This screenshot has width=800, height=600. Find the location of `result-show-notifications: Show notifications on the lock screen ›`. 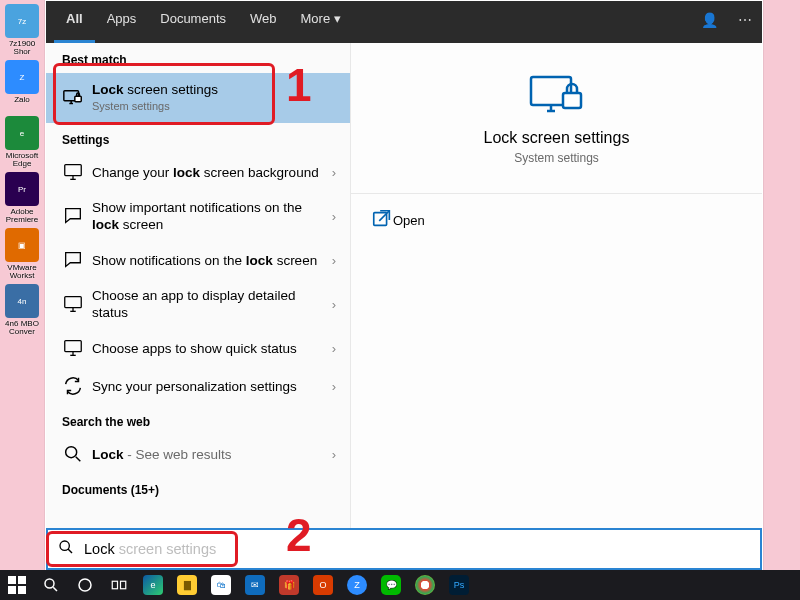

result-show-notifications: Show notifications on the lock screen › is located at coordinates (198, 260).